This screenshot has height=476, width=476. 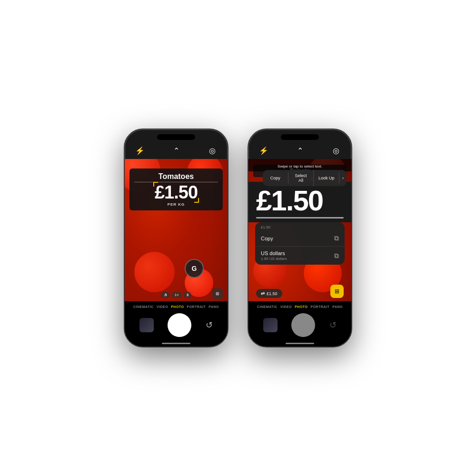 What do you see at coordinates (176, 230) in the screenshot?
I see `tomato-background-1: Tomatoes £1.50 PER KG G .5 1× 3 ⊞` at bounding box center [176, 230].